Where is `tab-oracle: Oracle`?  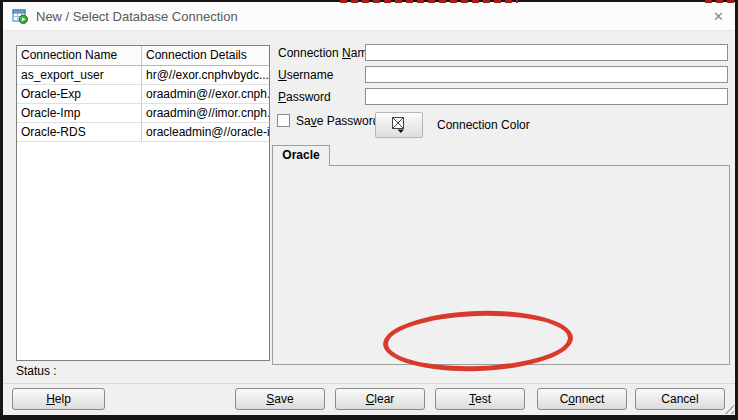
tab-oracle: Oracle is located at coordinates (301, 156).